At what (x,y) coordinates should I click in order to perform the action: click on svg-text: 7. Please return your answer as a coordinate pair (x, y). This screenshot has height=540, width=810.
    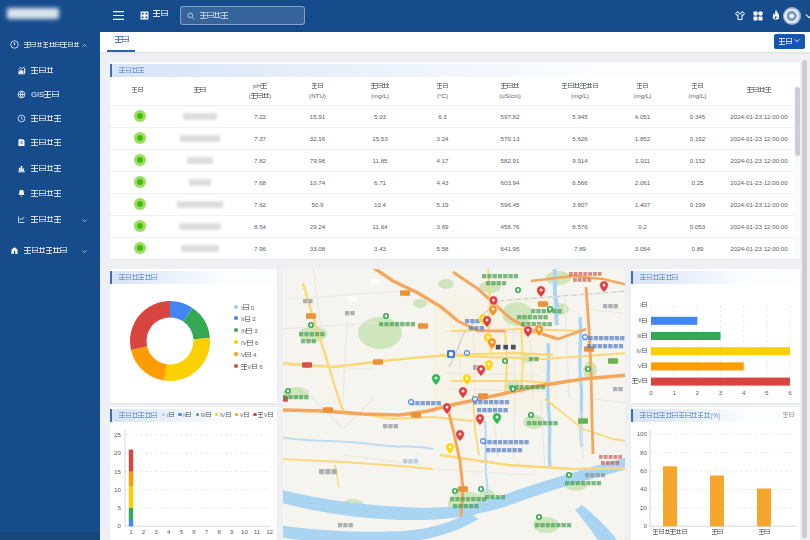
    Looking at the image, I should click on (207, 532).